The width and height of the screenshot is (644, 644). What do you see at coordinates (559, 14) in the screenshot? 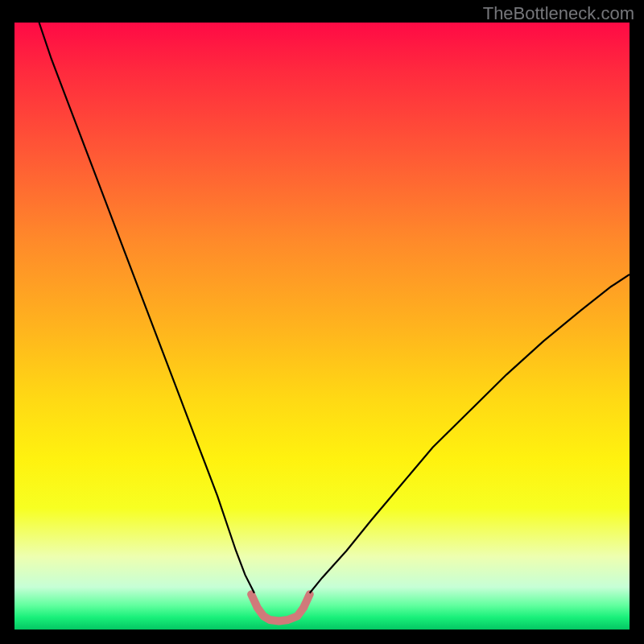
I see `watermark-text: TheBottleneck.com` at bounding box center [559, 14].